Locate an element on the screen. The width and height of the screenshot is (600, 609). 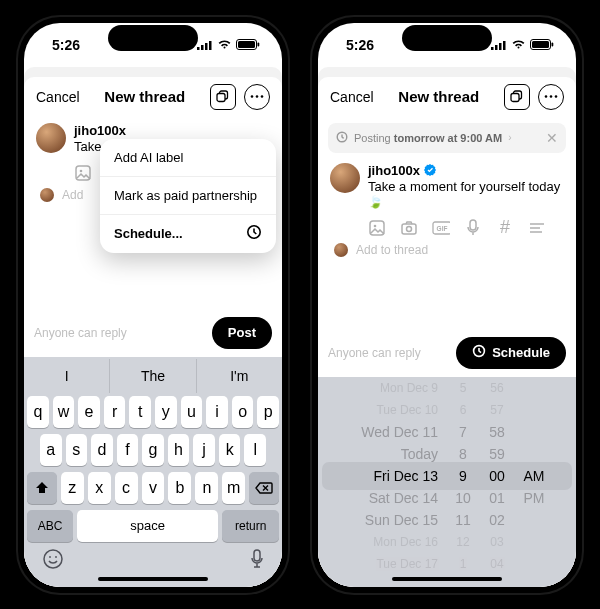
key-v: v is located at coordinates (154, 488).